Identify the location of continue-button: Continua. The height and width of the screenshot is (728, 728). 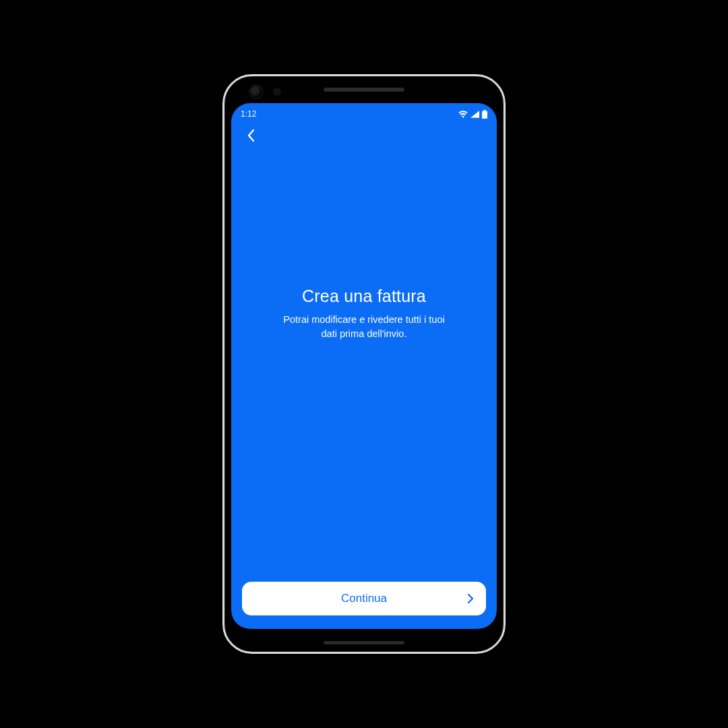
(364, 599).